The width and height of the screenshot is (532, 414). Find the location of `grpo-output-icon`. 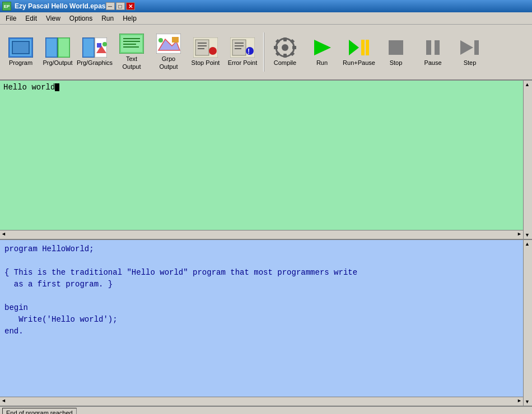

grpo-output-icon is located at coordinates (169, 44).